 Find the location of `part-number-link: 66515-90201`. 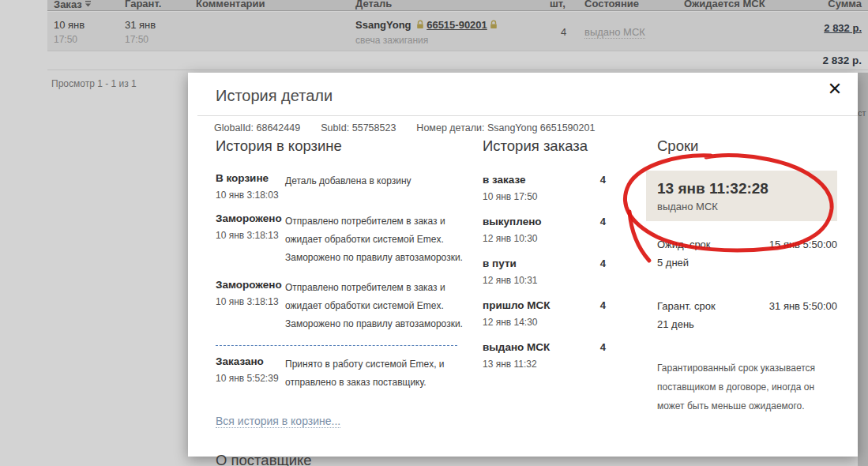

part-number-link: 66515-90201 is located at coordinates (457, 25).